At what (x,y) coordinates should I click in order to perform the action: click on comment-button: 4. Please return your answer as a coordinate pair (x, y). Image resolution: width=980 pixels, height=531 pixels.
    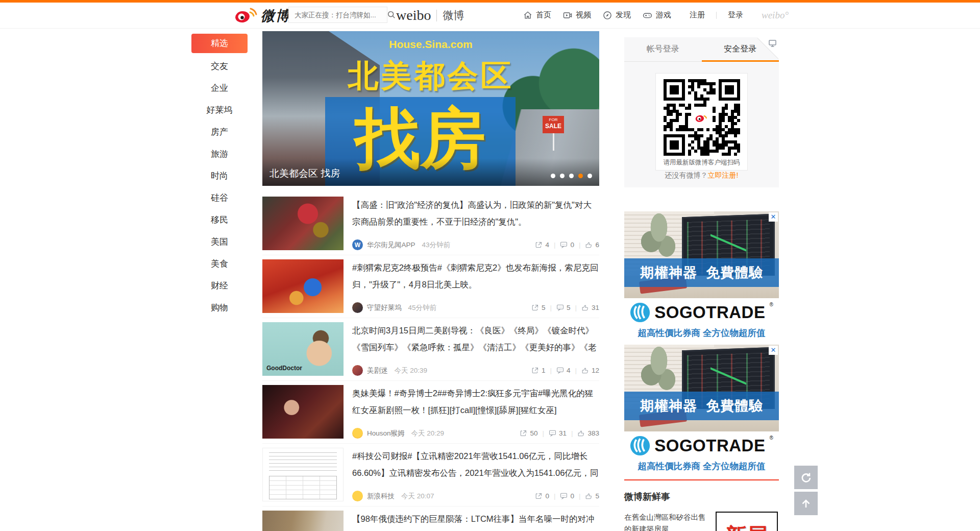
    Looking at the image, I should click on (564, 371).